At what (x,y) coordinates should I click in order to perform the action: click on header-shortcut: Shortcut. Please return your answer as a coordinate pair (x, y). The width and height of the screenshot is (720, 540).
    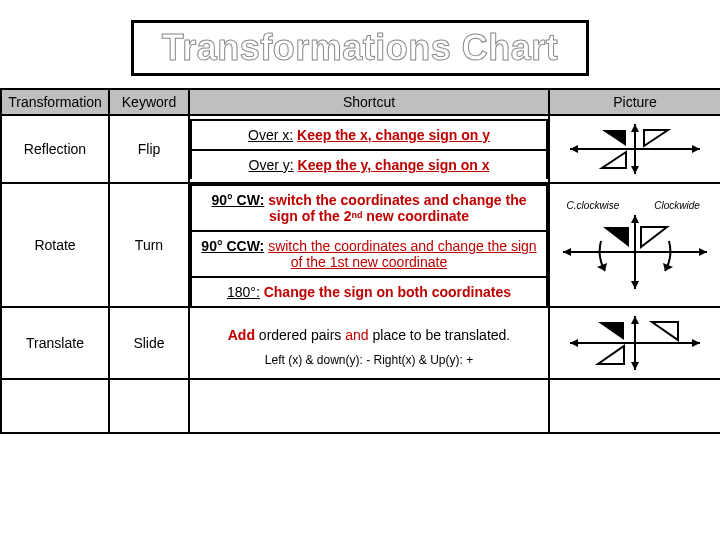
    Looking at the image, I should click on (369, 102).